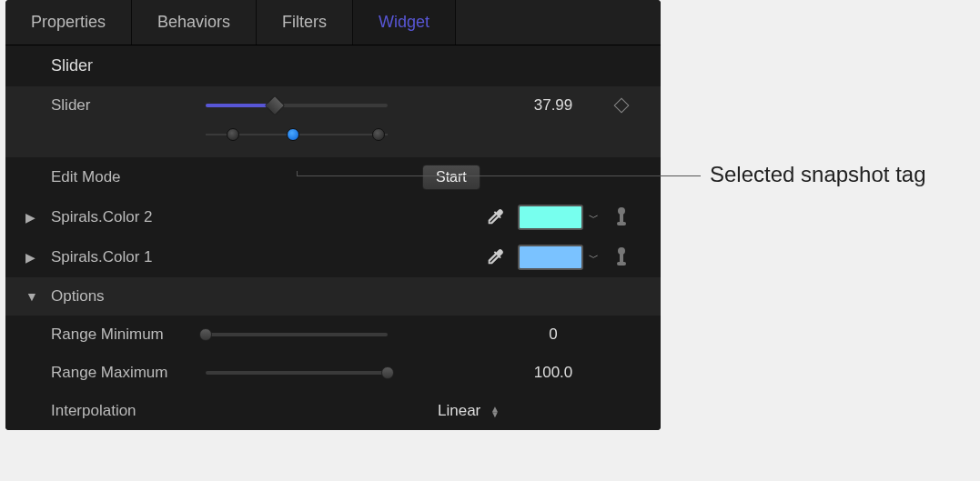  What do you see at coordinates (333, 335) in the screenshot?
I see `range-min-row: Range Minimum 0` at bounding box center [333, 335].